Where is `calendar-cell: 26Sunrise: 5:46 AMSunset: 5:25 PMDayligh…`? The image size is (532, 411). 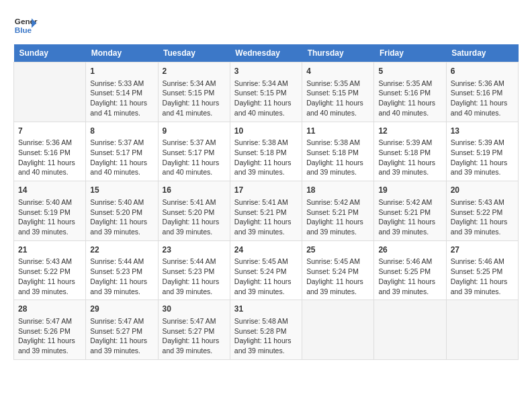
calendar-cell: 26Sunrise: 5:46 AMSunset: 5:25 PMDayligh… is located at coordinates (410, 270).